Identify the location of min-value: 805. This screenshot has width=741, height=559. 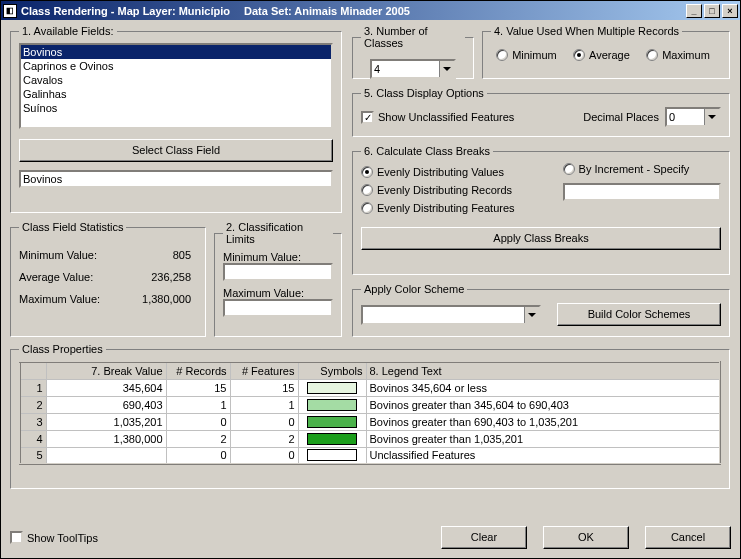
(150, 255).